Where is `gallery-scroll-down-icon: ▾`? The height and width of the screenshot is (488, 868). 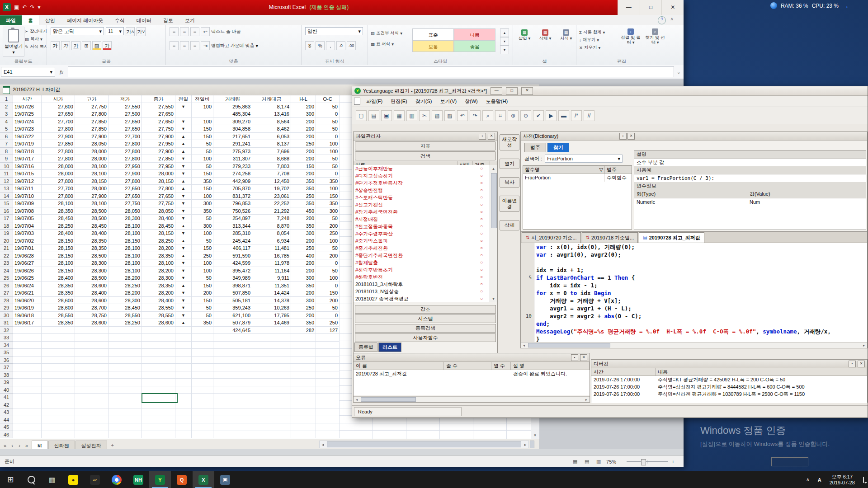 gallery-scroll-down-icon: ▾ is located at coordinates (505, 42).